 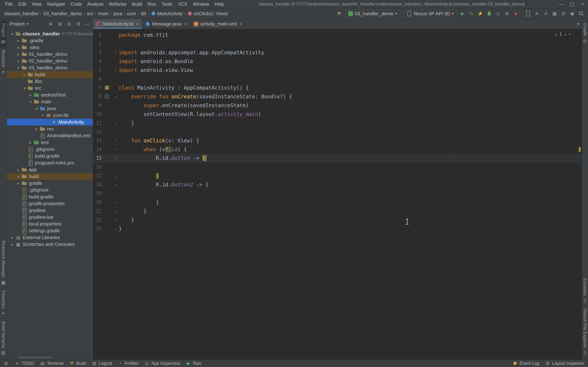 I want to click on breadcrumb-item: src, so click(x=90, y=14).